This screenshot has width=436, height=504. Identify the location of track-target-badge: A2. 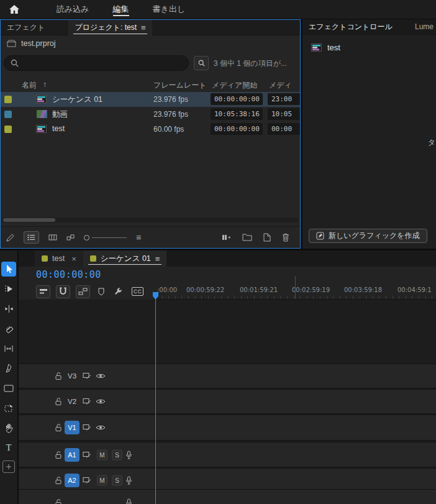
(72, 480).